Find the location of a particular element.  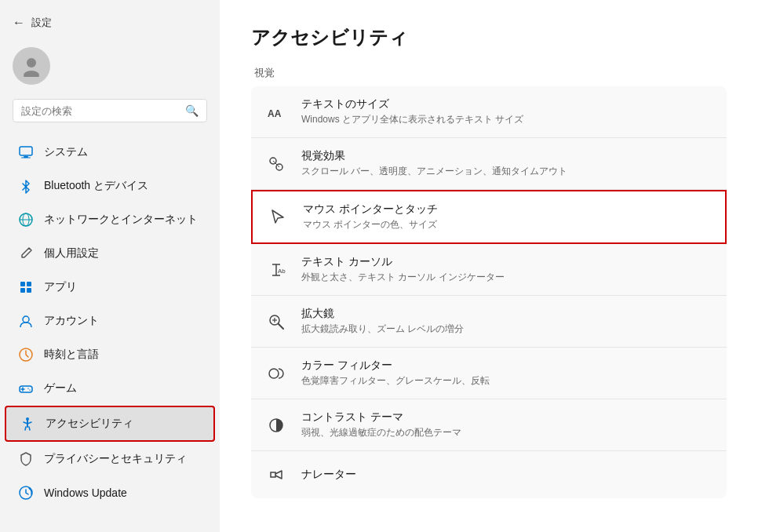

search-input is located at coordinates (100, 111).